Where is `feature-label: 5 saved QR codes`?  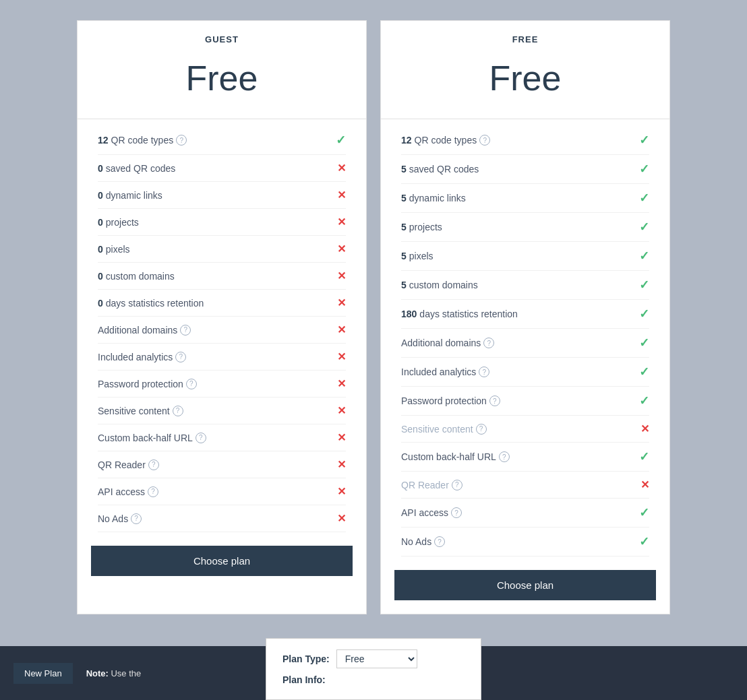
feature-label: 5 saved QR codes is located at coordinates (440, 169).